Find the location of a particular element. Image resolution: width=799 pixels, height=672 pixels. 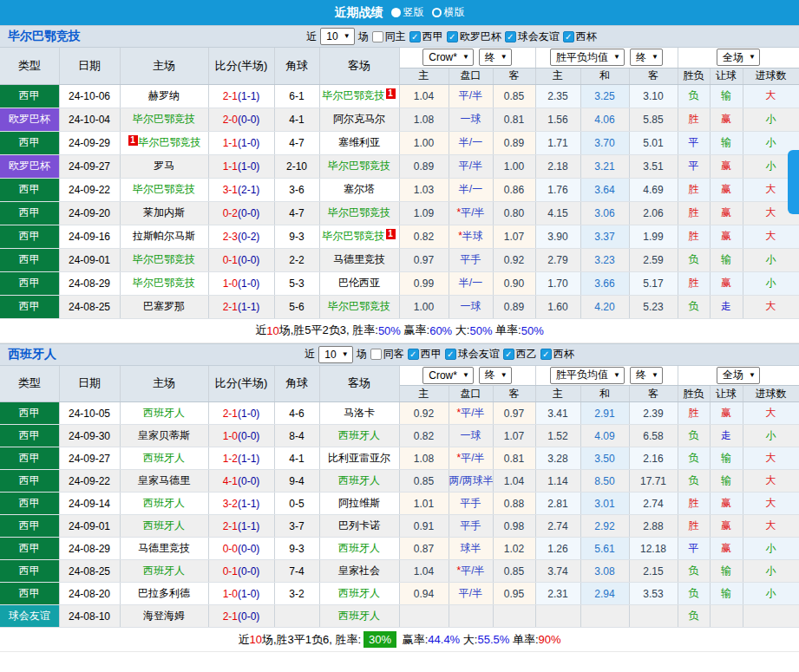

away-team: 巴列卡诺 is located at coordinates (359, 526).